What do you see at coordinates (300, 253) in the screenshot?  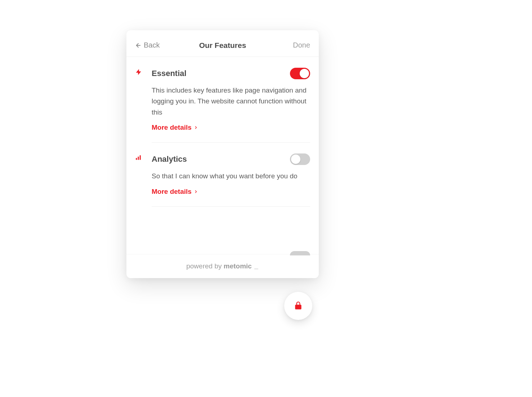 I see `partial-toggle` at bounding box center [300, 253].